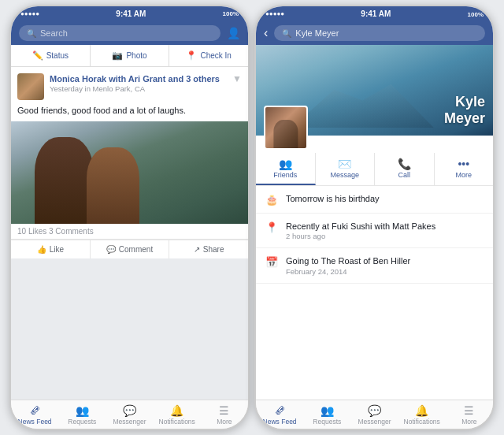 This screenshot has height=435, width=504. What do you see at coordinates (32, 33) in the screenshot?
I see `search-icon: 🔍` at bounding box center [32, 33].